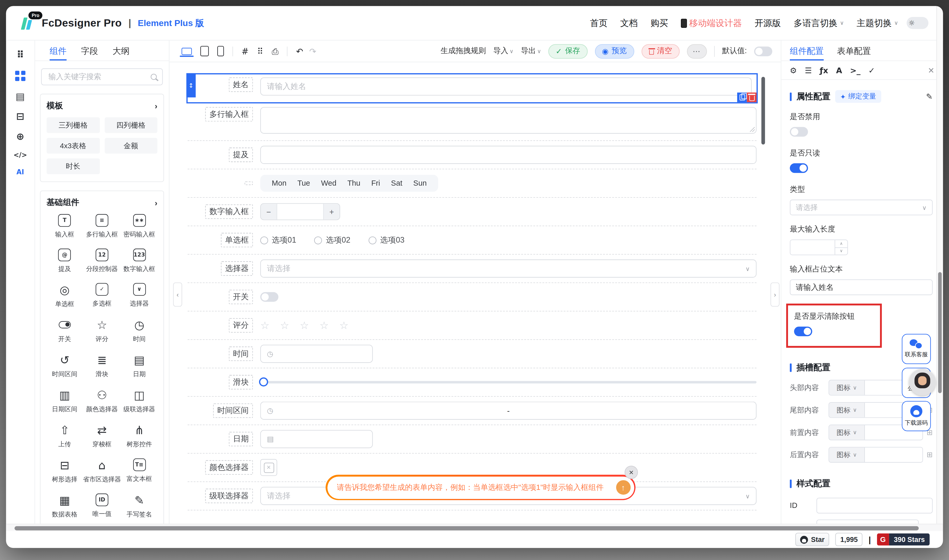  What do you see at coordinates (420, 183) in the screenshot?
I see `day-option: Sun` at bounding box center [420, 183].